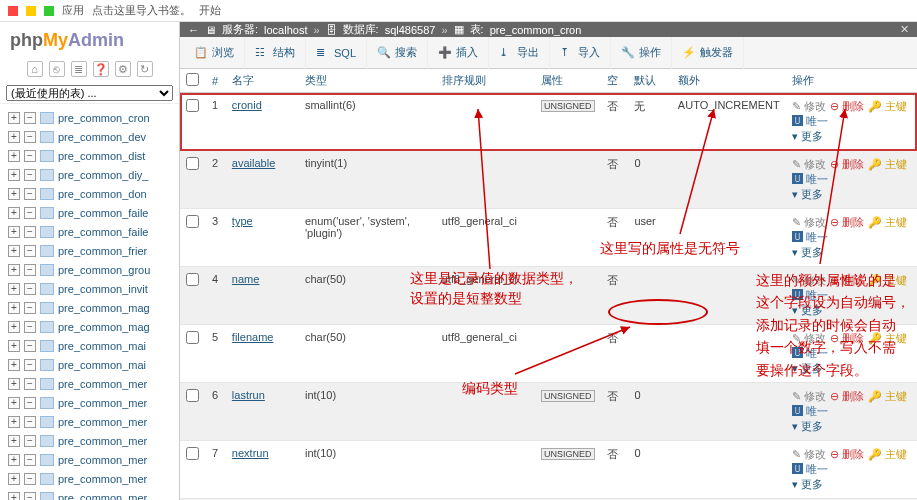  I want to click on col-attr: 属性, so click(568, 81).